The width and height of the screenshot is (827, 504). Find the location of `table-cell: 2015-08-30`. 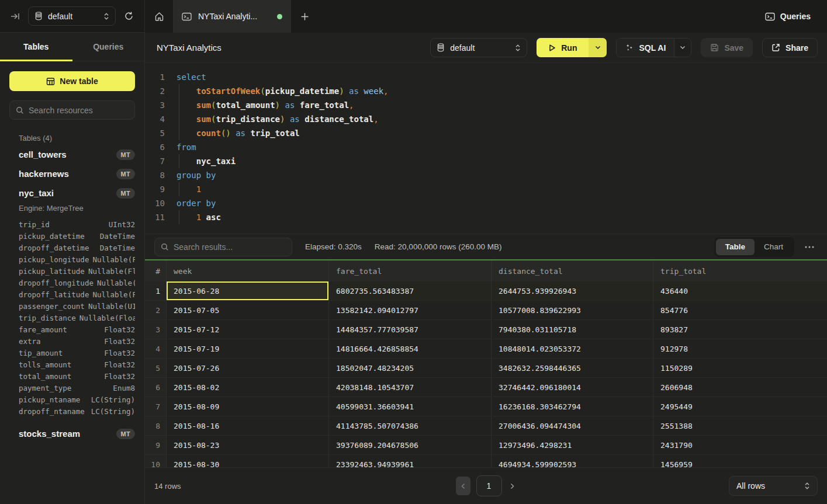

table-cell: 2015-08-30 is located at coordinates (248, 461).